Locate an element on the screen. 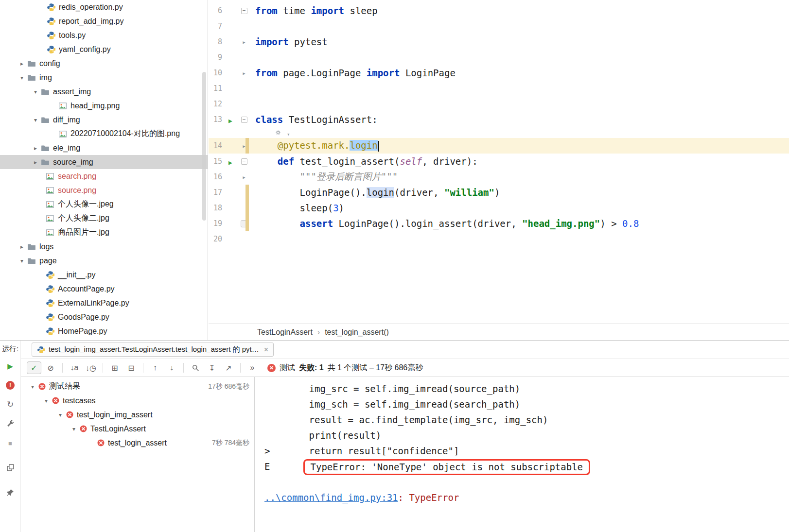 This screenshot has width=789, height=532. project-tree-item: ▸config is located at coordinates (104, 63).